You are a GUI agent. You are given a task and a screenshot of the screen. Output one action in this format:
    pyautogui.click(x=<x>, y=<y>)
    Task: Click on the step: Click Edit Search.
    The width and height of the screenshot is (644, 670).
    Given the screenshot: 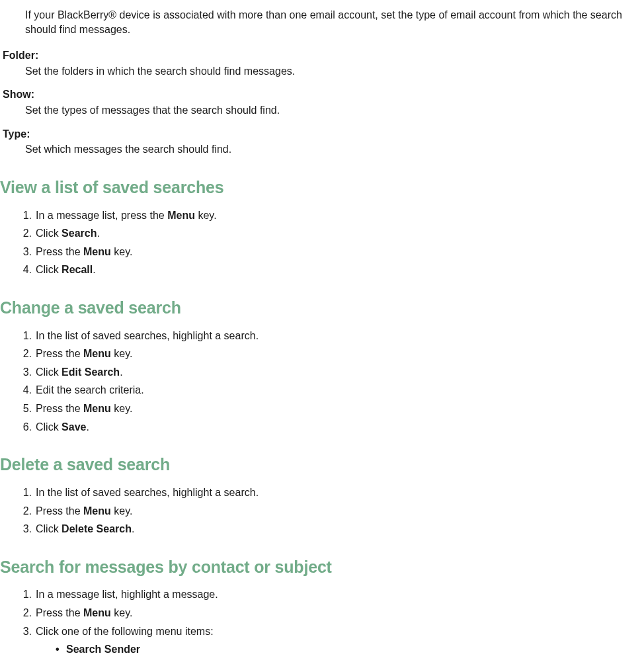 What is the action you would take?
    pyautogui.click(x=335, y=372)
    